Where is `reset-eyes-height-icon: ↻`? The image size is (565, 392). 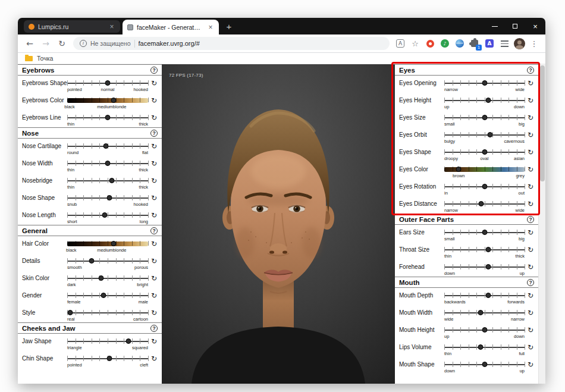
reset-eyes-height-icon: ↻ is located at coordinates (531, 99).